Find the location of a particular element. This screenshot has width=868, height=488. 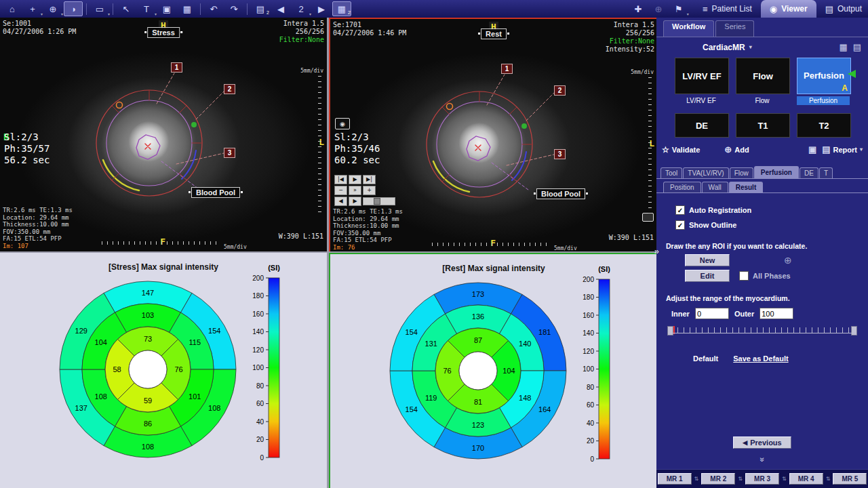

stress-annotation: Stress is located at coordinates (163, 33).